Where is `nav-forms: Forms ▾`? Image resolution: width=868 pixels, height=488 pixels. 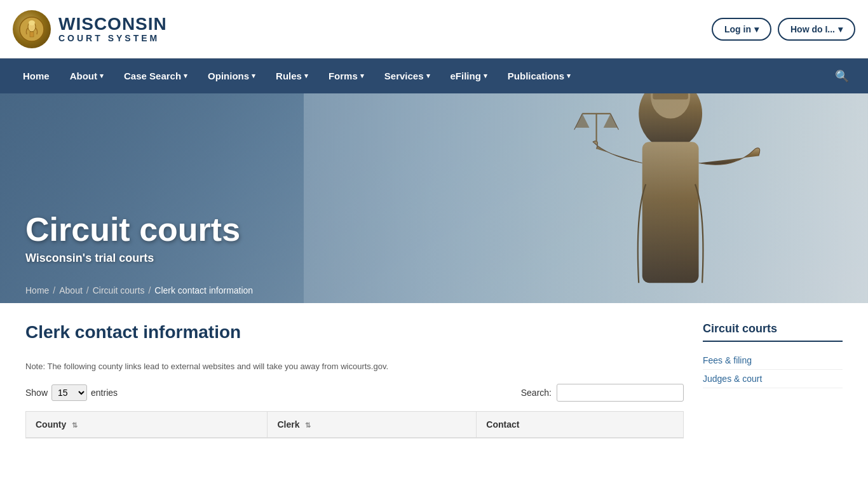
nav-forms: Forms ▾ is located at coordinates (346, 76).